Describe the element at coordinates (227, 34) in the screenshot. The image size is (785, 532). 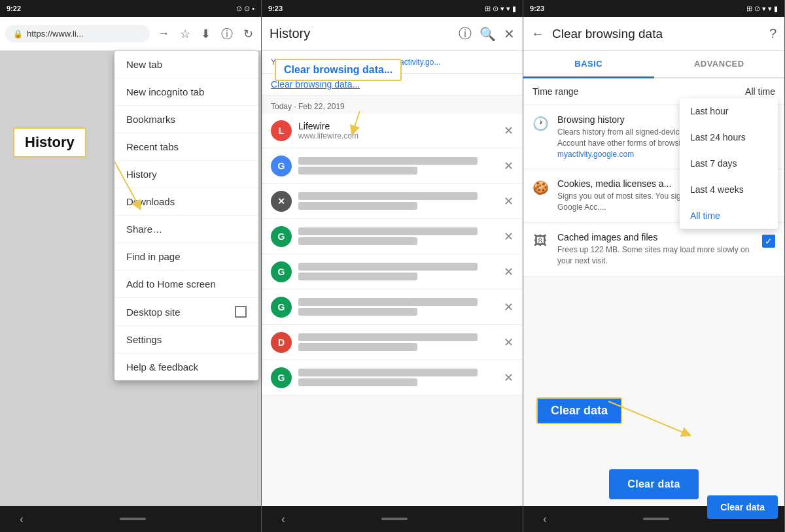
I see `info-icon: ⓘ` at that location.